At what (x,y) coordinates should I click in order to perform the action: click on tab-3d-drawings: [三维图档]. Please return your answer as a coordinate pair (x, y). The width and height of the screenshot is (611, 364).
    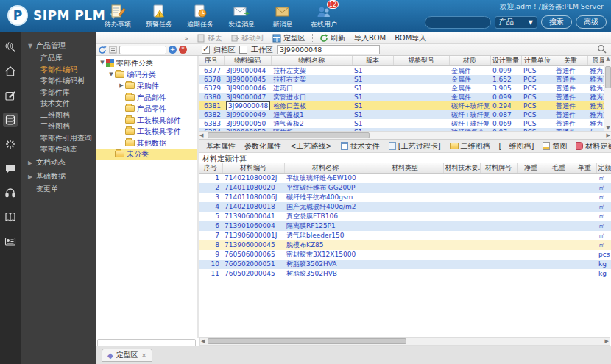
    Looking at the image, I should click on (517, 146).